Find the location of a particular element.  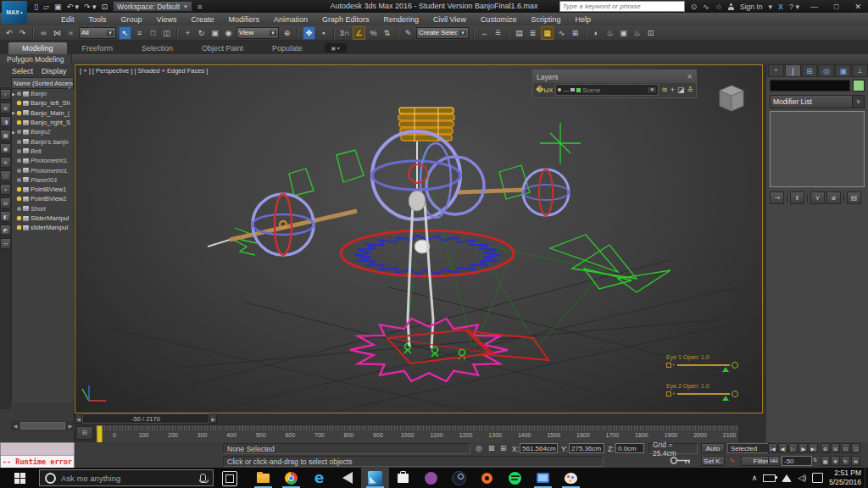

explorer-tool-8-icon: ▪ is located at coordinates (5, 190).